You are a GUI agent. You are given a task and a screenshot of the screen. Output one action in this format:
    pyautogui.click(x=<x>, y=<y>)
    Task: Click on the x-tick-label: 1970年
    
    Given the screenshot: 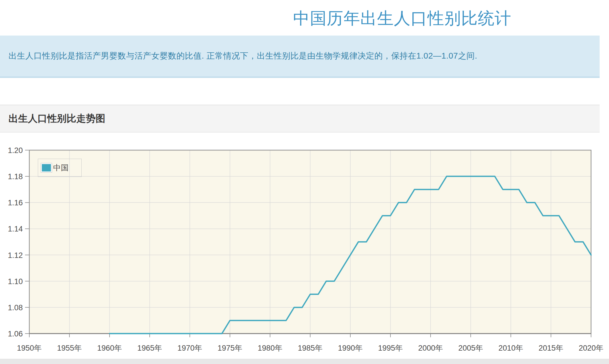 What is the action you would take?
    pyautogui.click(x=190, y=348)
    